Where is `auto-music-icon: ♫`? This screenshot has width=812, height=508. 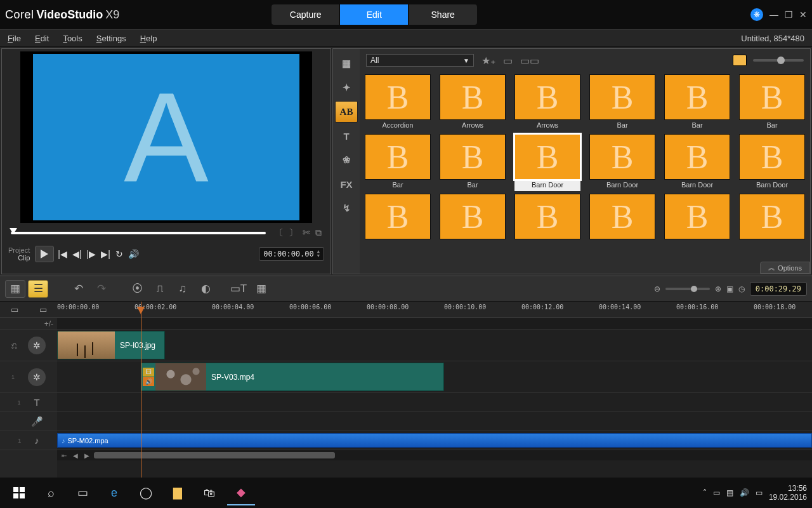
auto-music-icon: ♫ is located at coordinates (183, 289).